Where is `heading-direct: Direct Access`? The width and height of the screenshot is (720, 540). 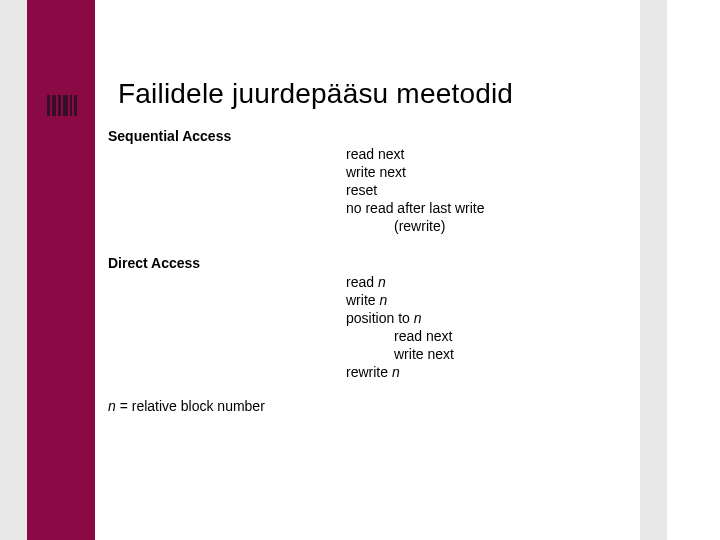
heading-direct: Direct Access is located at coordinates (154, 263).